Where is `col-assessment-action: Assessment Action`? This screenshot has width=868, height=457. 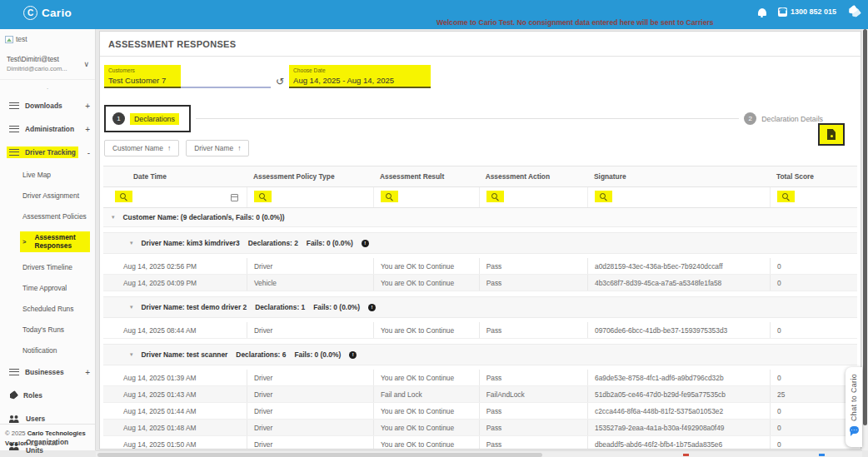 col-assessment-action: Assessment Action is located at coordinates (533, 176).